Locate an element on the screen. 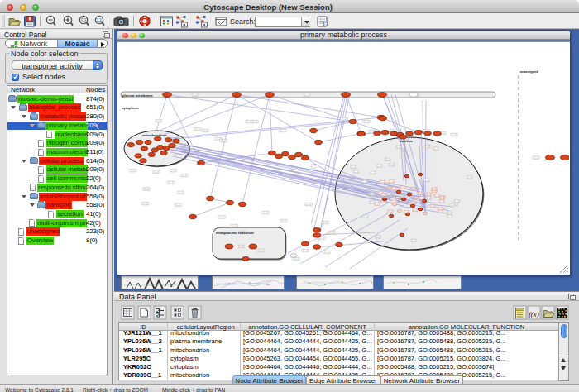  svg-text: 1:1 is located at coordinates (99, 20).